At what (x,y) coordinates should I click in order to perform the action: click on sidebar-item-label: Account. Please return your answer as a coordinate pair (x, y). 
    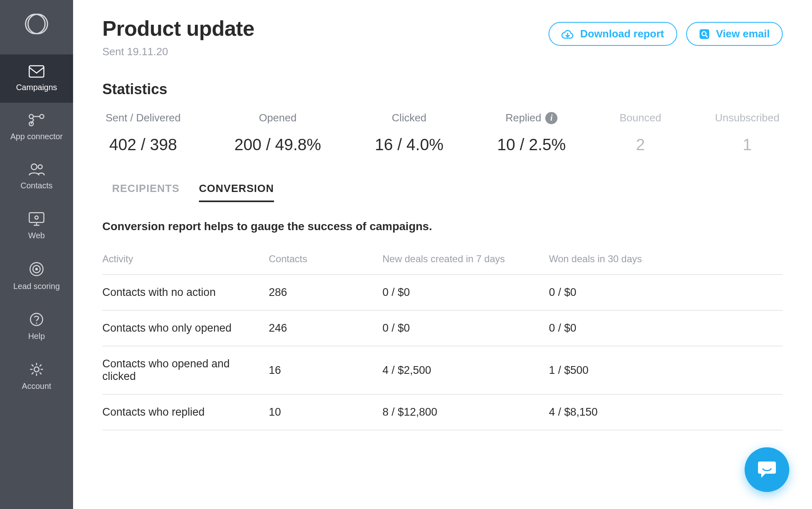
    Looking at the image, I should click on (37, 386).